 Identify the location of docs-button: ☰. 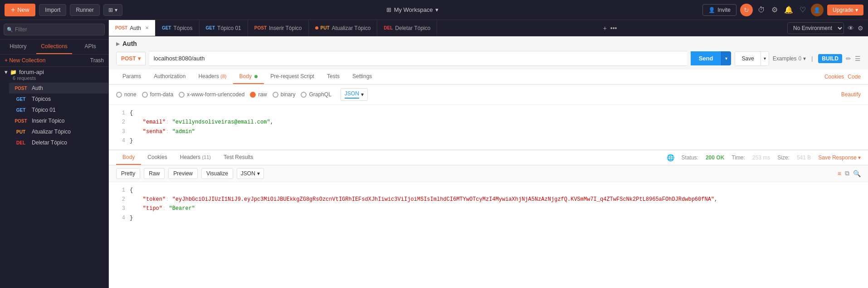
(858, 59).